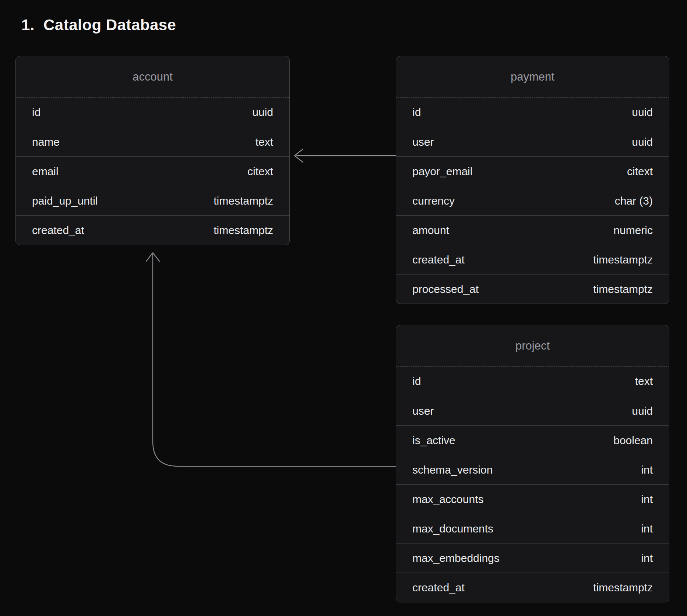 Image resolution: width=687 pixels, height=616 pixels. I want to click on relation-payment-account, so click(345, 156).